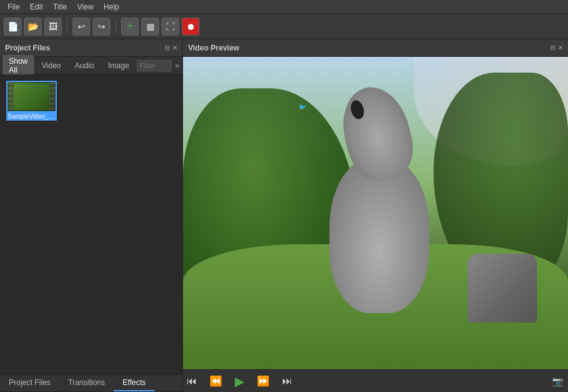 This screenshot has width=568, height=392. Describe the element at coordinates (53, 27) in the screenshot. I see `save-button: 🖼` at that location.